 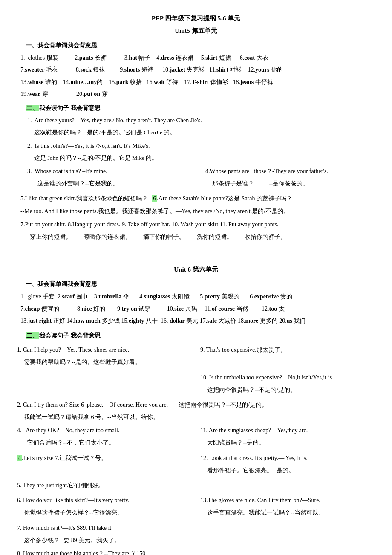 What do you see at coordinates (196, 534) in the screenshot?
I see `u6-sent-7: 7. How much is it?—It's $89. I'll take i…` at bounding box center [196, 534].